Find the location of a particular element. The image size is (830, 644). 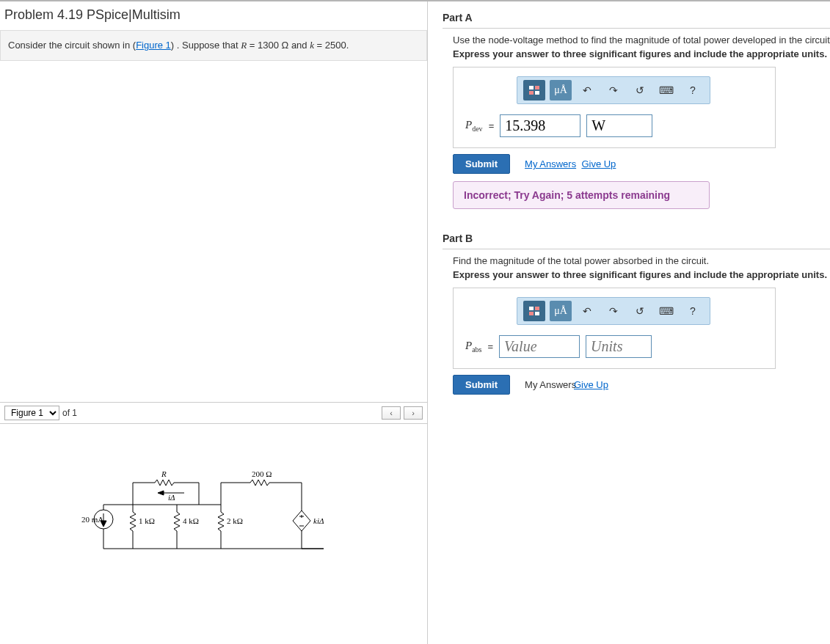

part-b-variable: Pabs is located at coordinates (474, 346).